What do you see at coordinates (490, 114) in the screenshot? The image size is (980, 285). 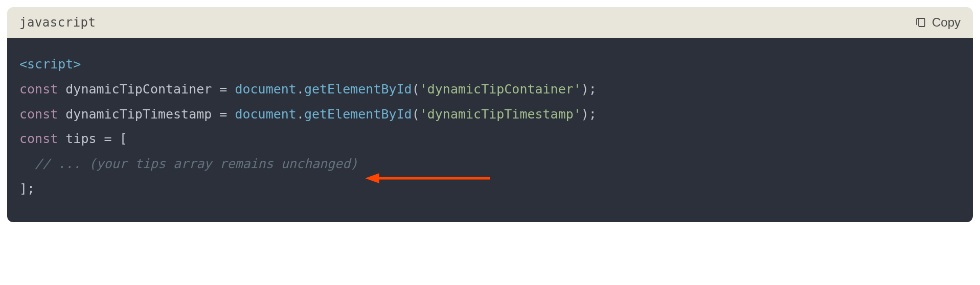 I see `code-line-3: const dynamicTipTimestamp = document.get…` at bounding box center [490, 114].